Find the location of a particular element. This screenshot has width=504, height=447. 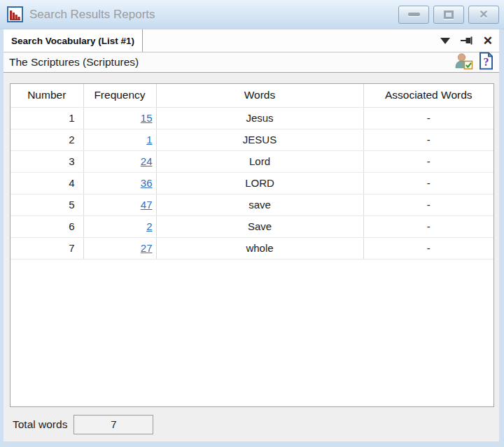

histogram-app-icon is located at coordinates (15, 15).